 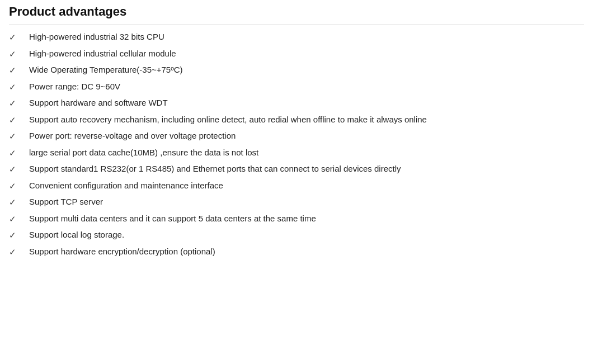 What do you see at coordinates (296, 54) in the screenshot?
I see `list-item: ✓High-powered industrial cellular module` at bounding box center [296, 54].